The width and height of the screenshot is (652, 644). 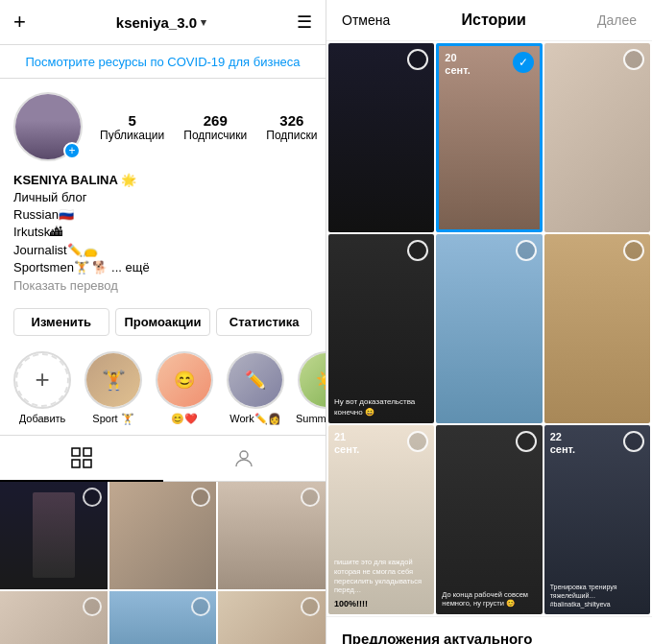 What do you see at coordinates (163, 388) in the screenshot?
I see `highlights-row: + Добавить 🏋️ Sport 🏋️ 😊 😊❤️ ✏️ Work✏️👩` at bounding box center [163, 388].